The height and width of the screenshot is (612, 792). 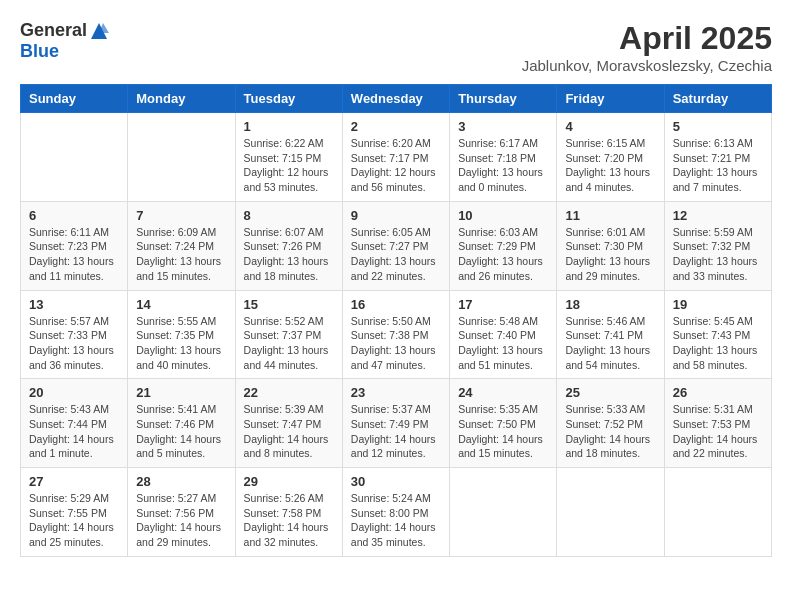 What do you see at coordinates (503, 126) in the screenshot?
I see `day-number: 3` at bounding box center [503, 126].